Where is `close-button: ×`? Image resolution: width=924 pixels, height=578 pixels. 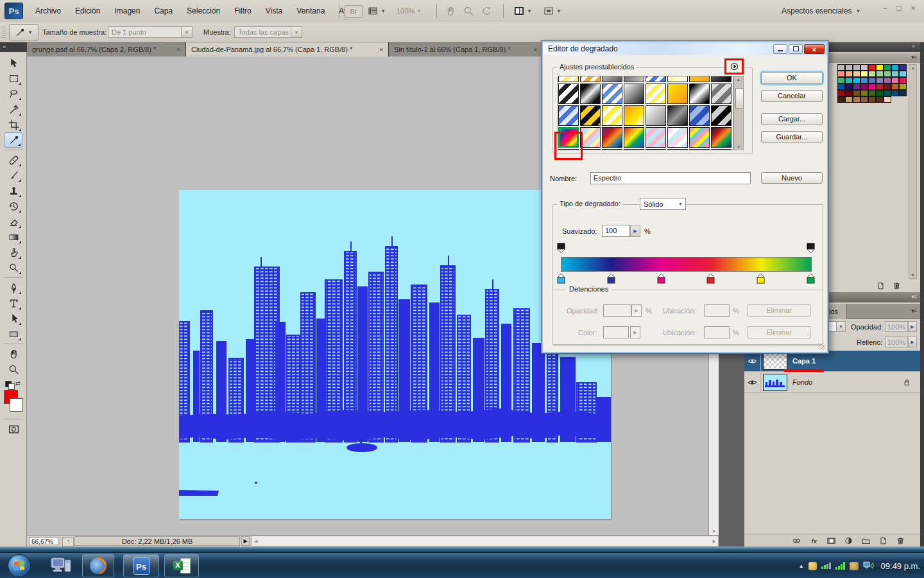
close-button: × is located at coordinates (913, 8).